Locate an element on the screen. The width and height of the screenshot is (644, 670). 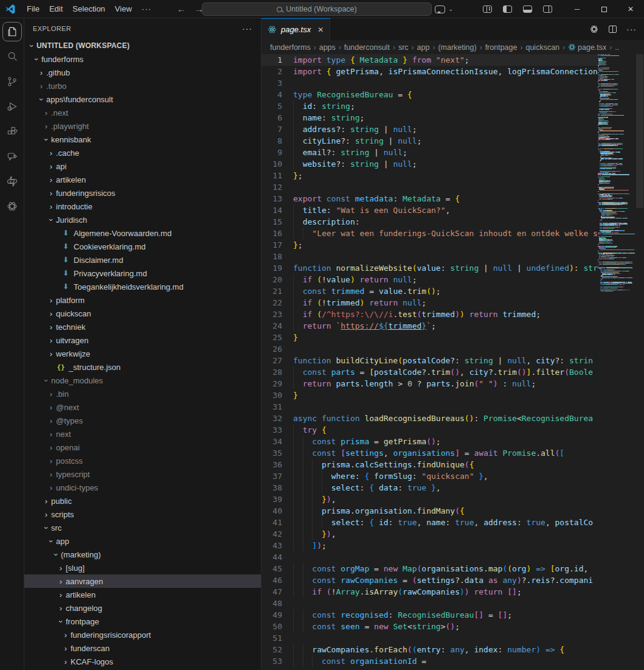
python-icon is located at coordinates (12, 181).